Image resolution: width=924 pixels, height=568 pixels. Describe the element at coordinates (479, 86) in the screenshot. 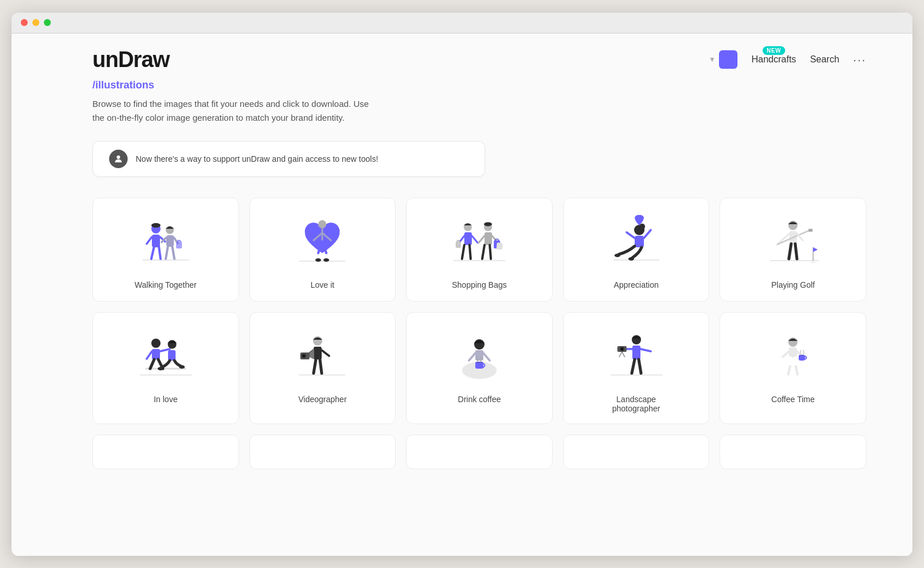

I see `section-title: /illustrations` at that location.